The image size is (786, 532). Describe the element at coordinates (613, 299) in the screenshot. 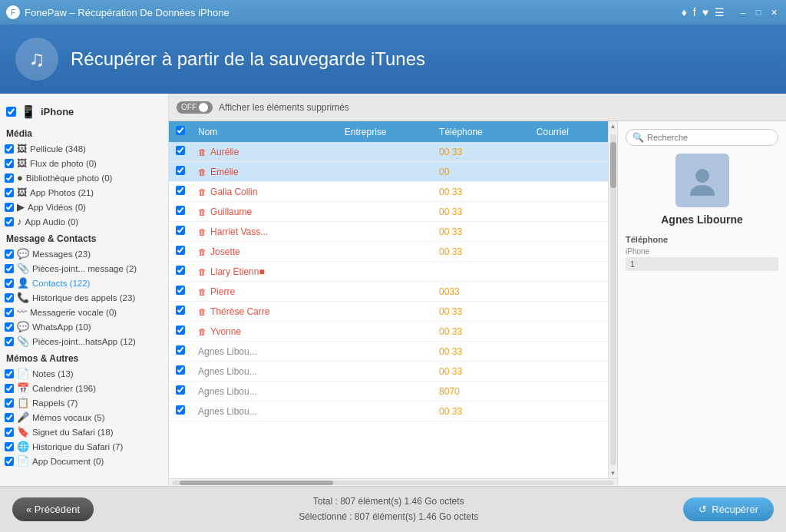

I see `vertical-scrollbar: ▲ ▼` at that location.